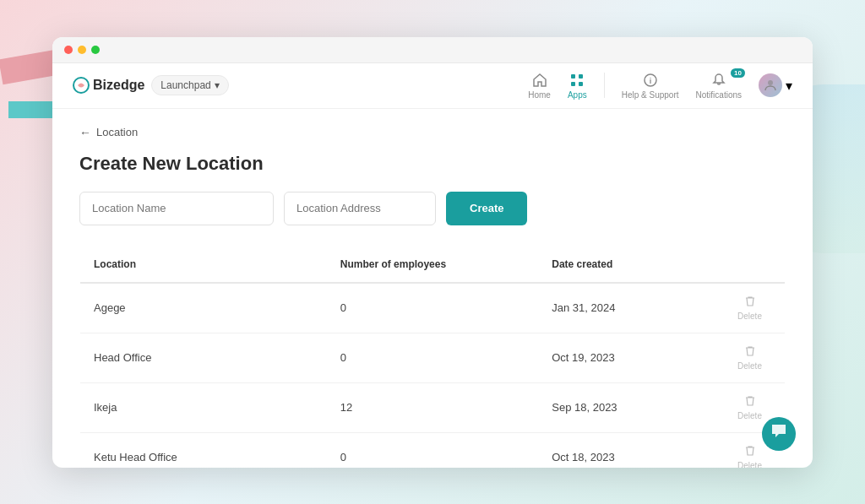  Describe the element at coordinates (432, 51) in the screenshot. I see `browser-titlebar` at that location.